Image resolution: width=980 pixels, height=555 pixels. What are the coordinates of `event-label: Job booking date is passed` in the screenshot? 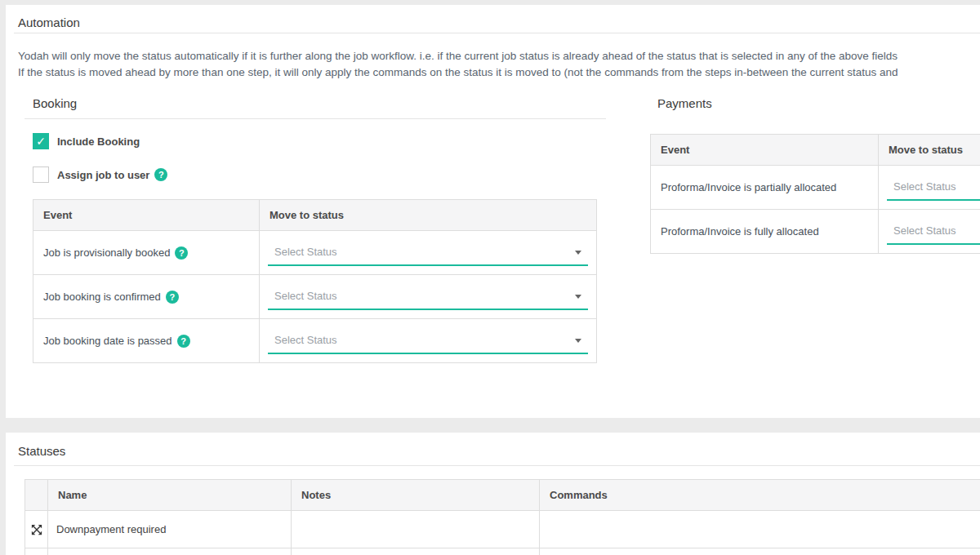 It's located at (108, 341).